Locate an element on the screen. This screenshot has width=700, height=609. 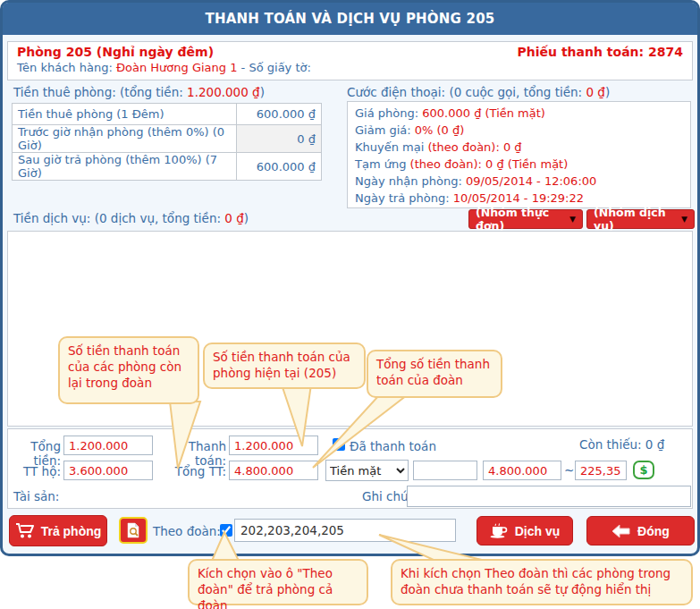
paid-check-label: Đã thanh toán is located at coordinates (393, 446).